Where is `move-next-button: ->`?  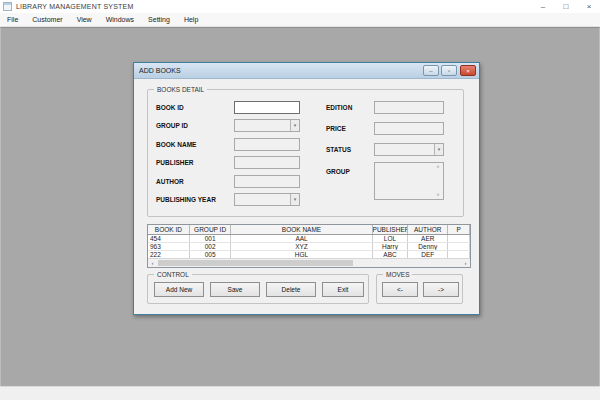 move-next-button: -> is located at coordinates (441, 290).